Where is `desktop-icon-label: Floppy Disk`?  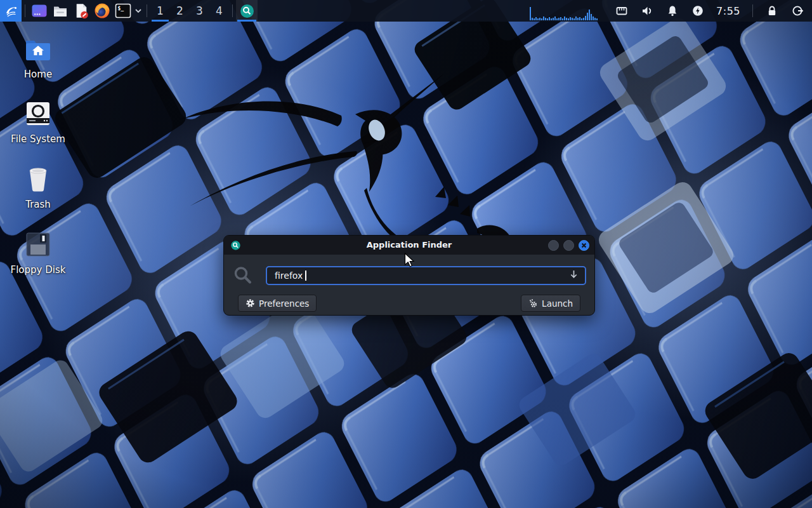
desktop-icon-label: Floppy Disk is located at coordinates (38, 270).